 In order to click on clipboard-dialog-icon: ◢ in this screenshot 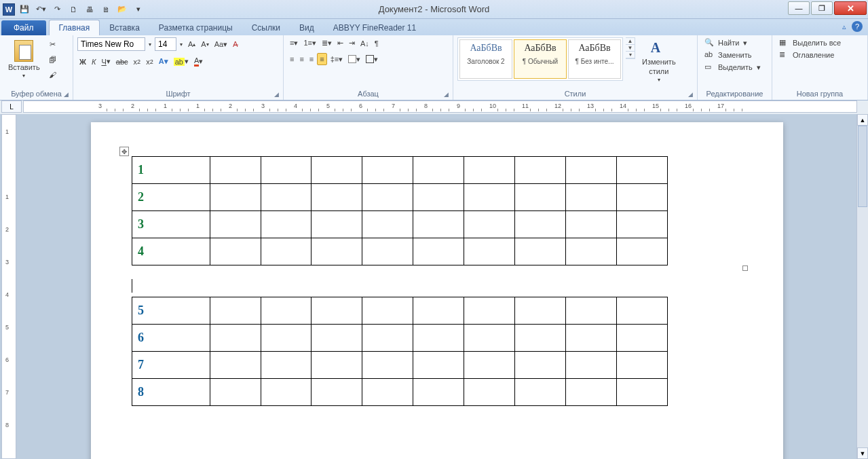, I will do `click(67, 94)`.